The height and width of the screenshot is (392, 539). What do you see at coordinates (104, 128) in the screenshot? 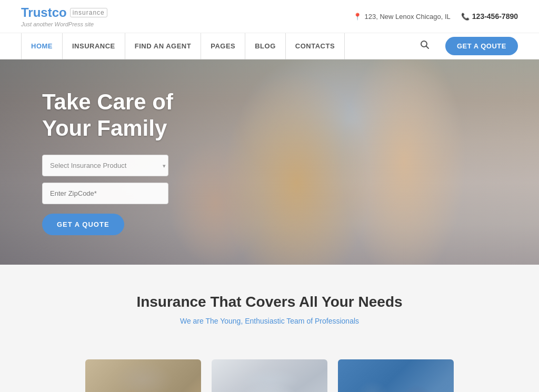
I see `hero-title-line2: Your Family` at bounding box center [104, 128].